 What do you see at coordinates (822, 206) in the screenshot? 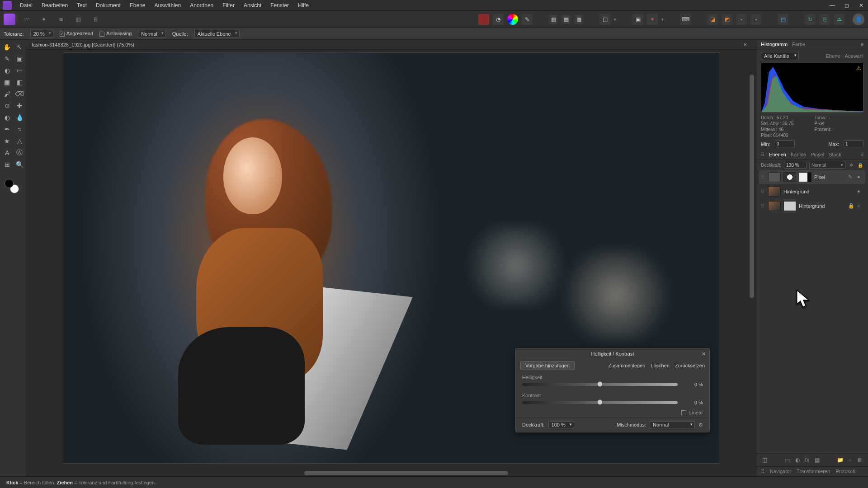
I see `layer-name: Hintergrund` at bounding box center [822, 206].